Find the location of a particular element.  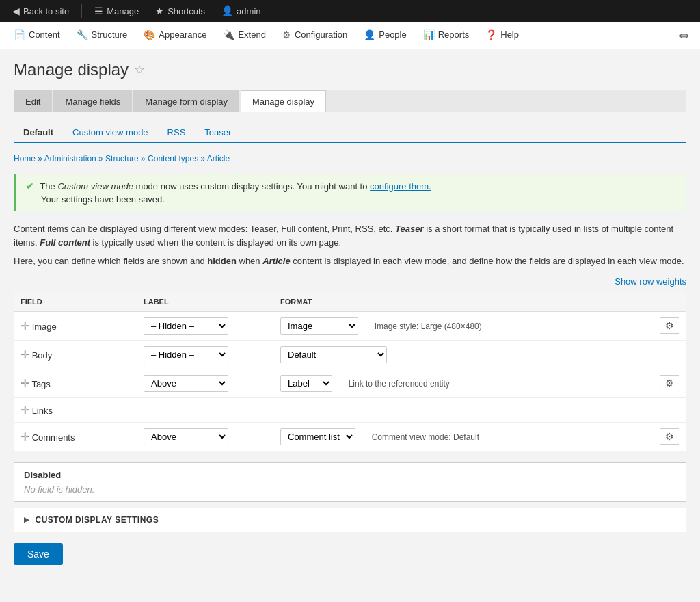

save-button: Save is located at coordinates (38, 554).